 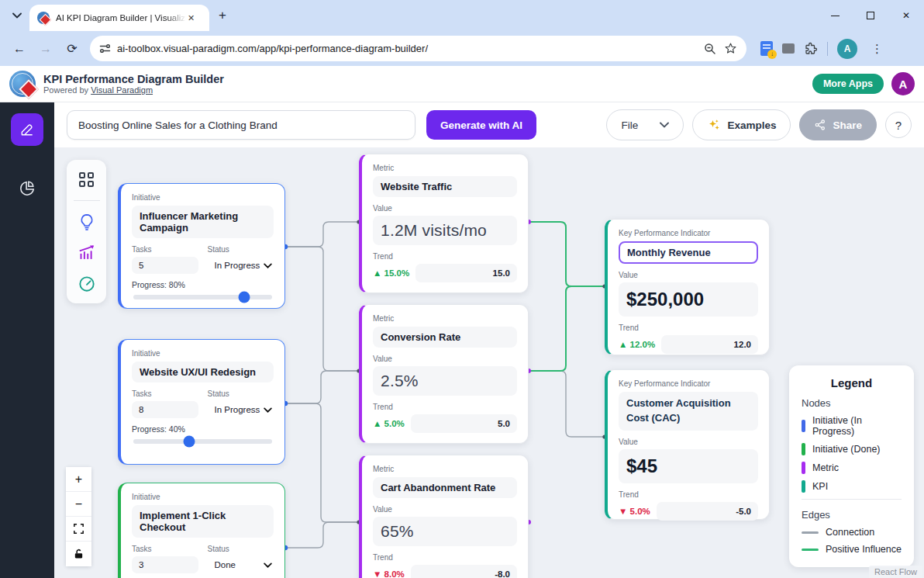 What do you see at coordinates (87, 222) in the screenshot?
I see `palette-initiative-bulb-icon` at bounding box center [87, 222].